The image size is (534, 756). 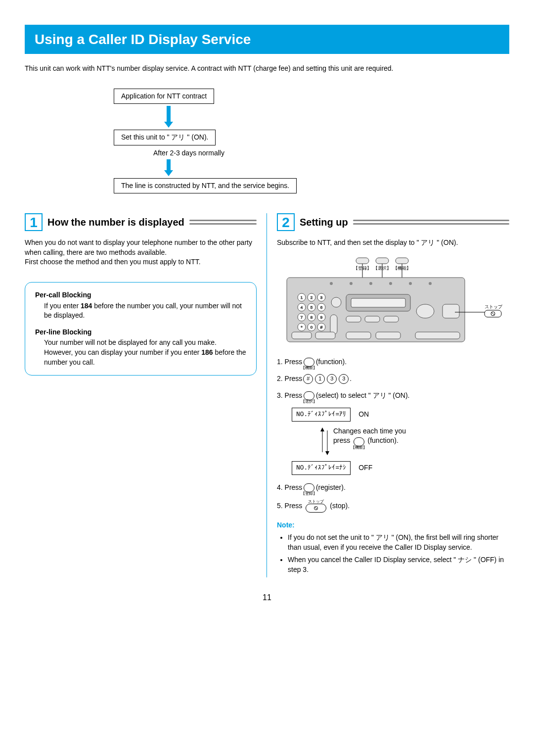 What do you see at coordinates (309, 396) in the screenshot?
I see `select-button-icon` at bounding box center [309, 396].